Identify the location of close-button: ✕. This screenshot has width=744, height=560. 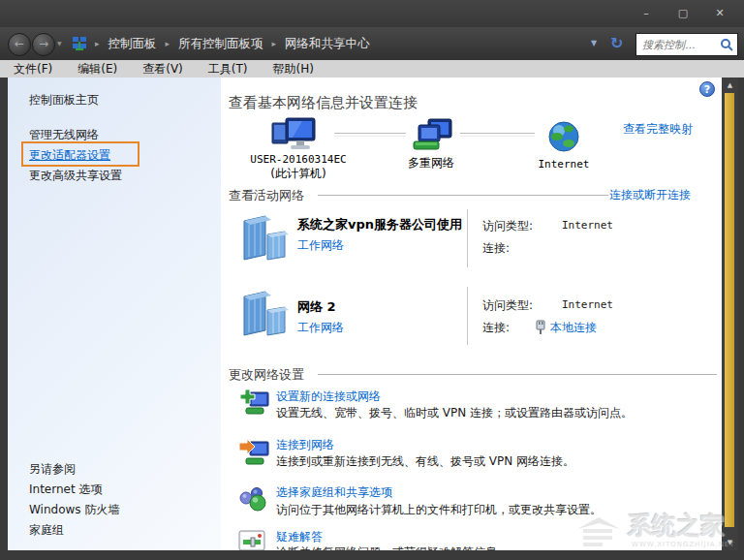
(720, 14).